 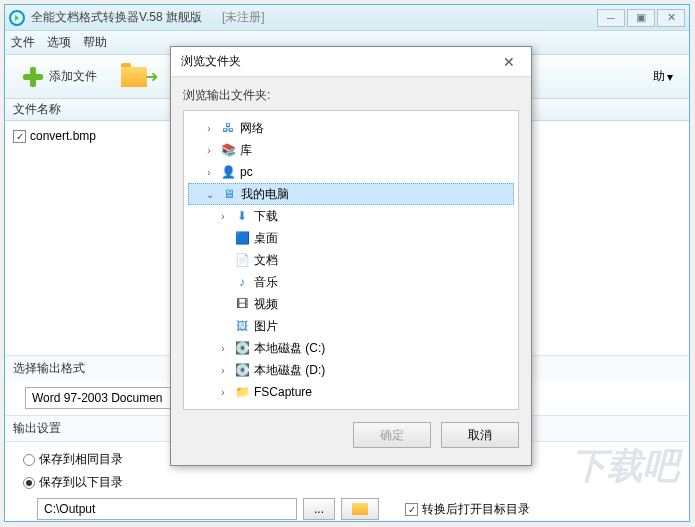 What do you see at coordinates (360, 509) in the screenshot?
I see `open-folder-button` at bounding box center [360, 509].